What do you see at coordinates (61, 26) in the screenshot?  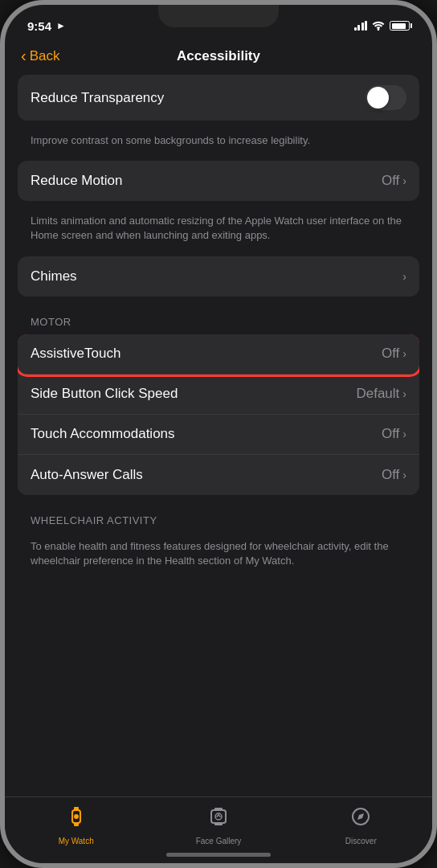 I see `location-icon: ►` at bounding box center [61, 26].